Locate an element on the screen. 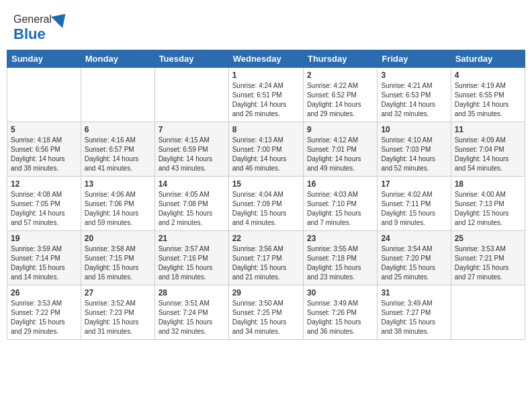 This screenshot has height=411, width=532. calendar-cell: 8Sunrise: 4:13 AM Sunset: 7:00 PM Daylig… is located at coordinates (266, 149).